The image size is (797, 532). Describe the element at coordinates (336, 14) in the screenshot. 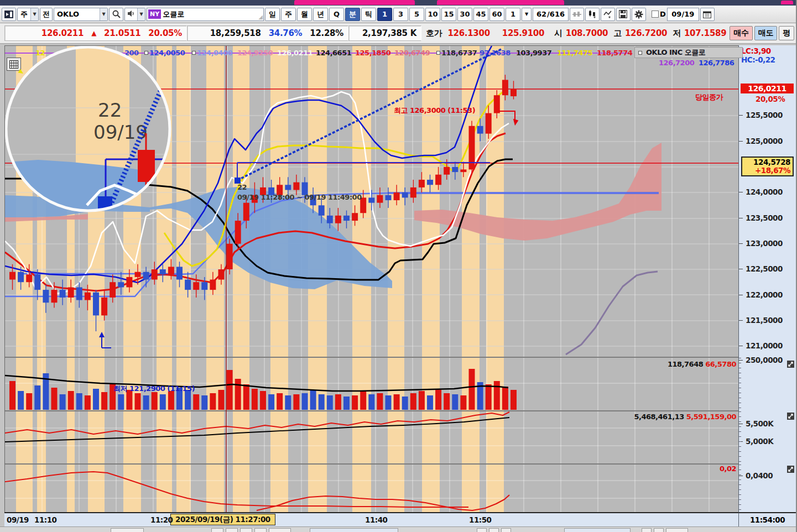

I see `period-button-Q: Q` at that location.